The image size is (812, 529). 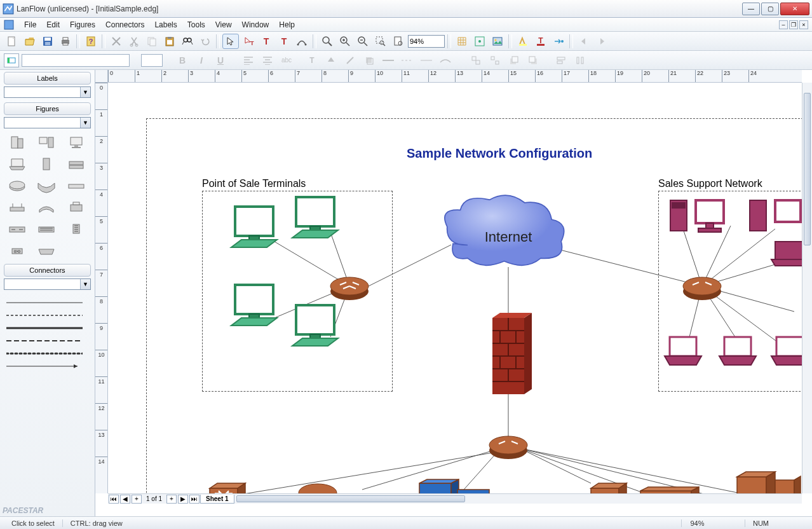 I want to click on open-button, so click(x=30, y=41).